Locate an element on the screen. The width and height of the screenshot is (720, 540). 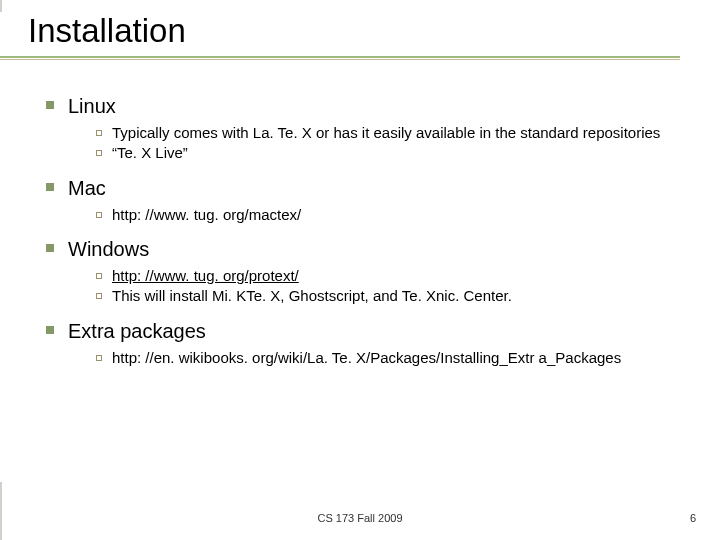
section: LinuxTypically comes with La. Te. X or h… is located at coordinates (362, 134).